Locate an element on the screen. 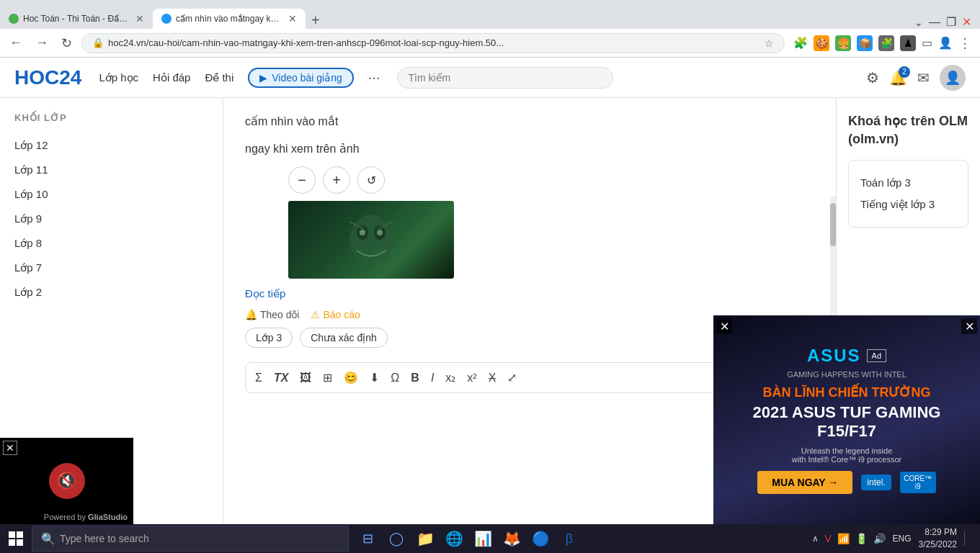 Image resolution: width=980 pixels, height=553 pixels. editor-subscript: x₂ is located at coordinates (450, 377).